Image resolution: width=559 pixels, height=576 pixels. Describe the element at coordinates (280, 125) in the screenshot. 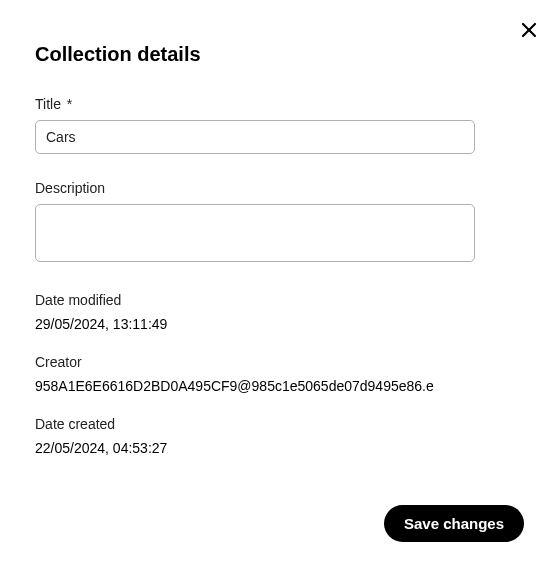

I see `title-field-group: Title *` at that location.